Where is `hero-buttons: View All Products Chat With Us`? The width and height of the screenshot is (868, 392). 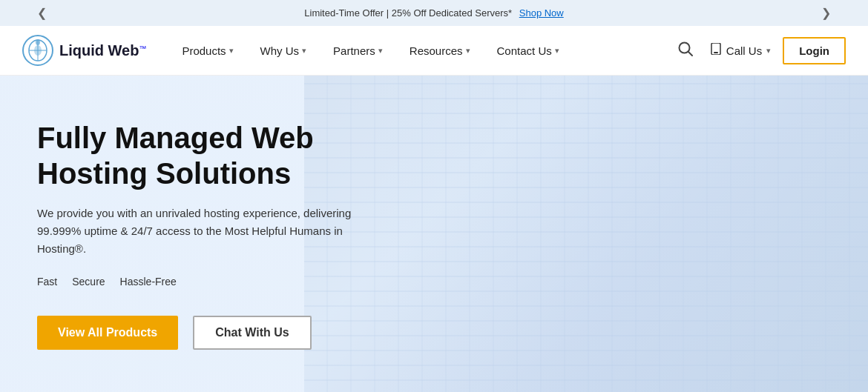 hero-buttons: View All Products Chat With Us is located at coordinates (215, 333).